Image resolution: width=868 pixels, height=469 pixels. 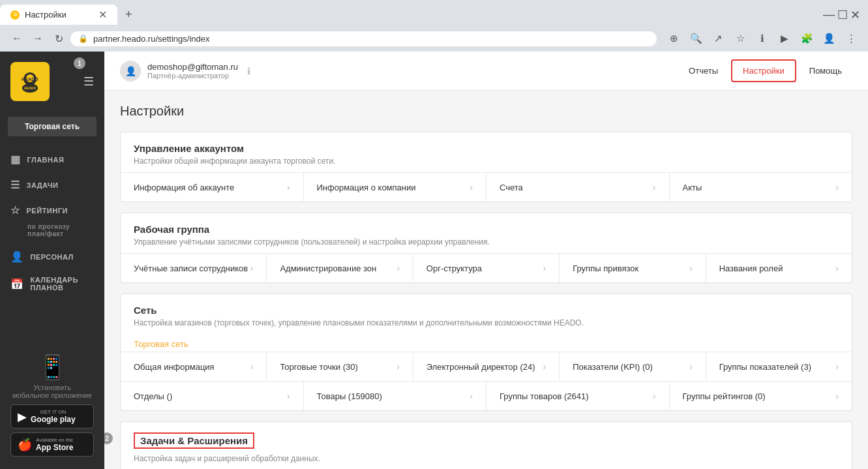 I want to click on workgroup-section-desc: Управление учётными записями сотрудников…, so click(x=486, y=242).